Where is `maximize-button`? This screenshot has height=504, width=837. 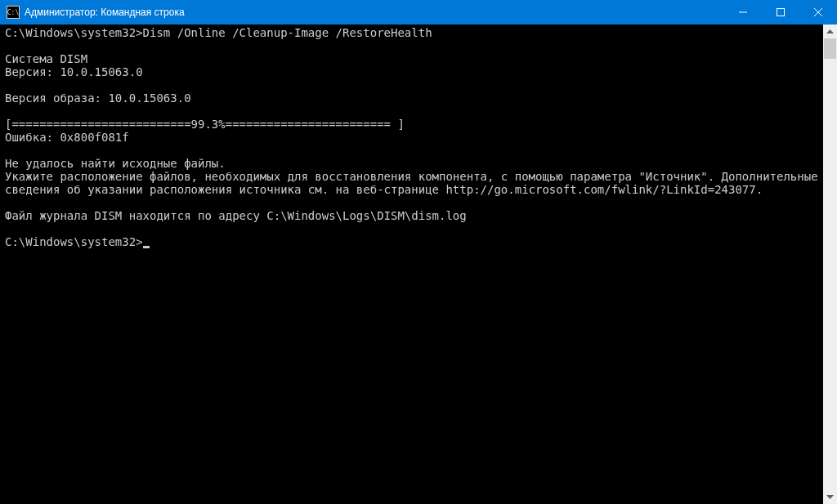 maximize-button is located at coordinates (781, 12).